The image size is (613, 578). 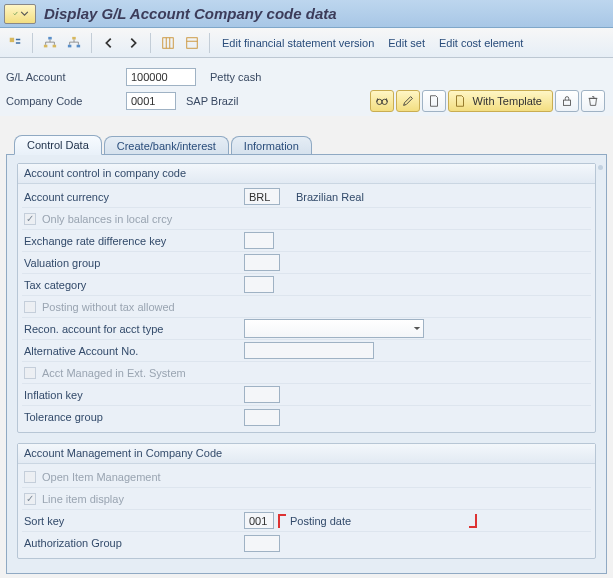 I want to click on inflation-key-input, so click(x=262, y=394).